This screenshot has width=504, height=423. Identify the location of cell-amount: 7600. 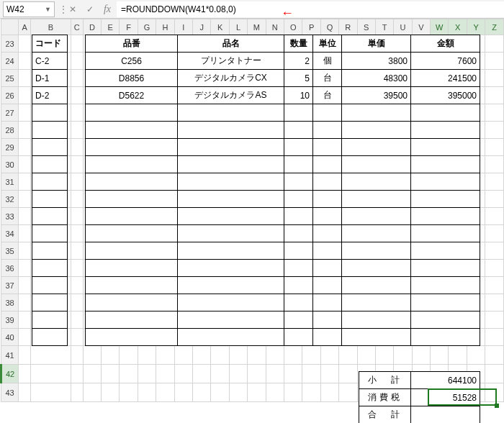
(446, 61).